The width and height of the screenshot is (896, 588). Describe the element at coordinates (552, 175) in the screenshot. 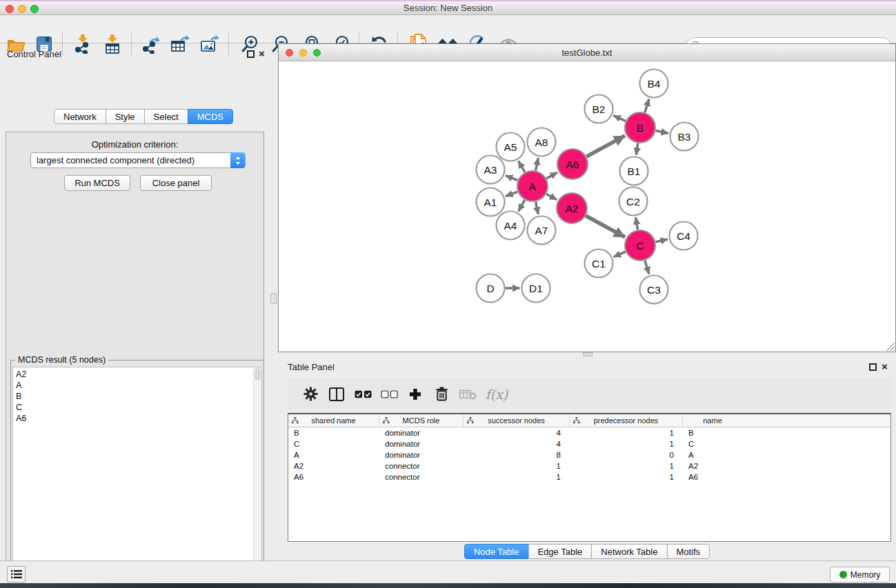

I see `edge-A-A6` at that location.